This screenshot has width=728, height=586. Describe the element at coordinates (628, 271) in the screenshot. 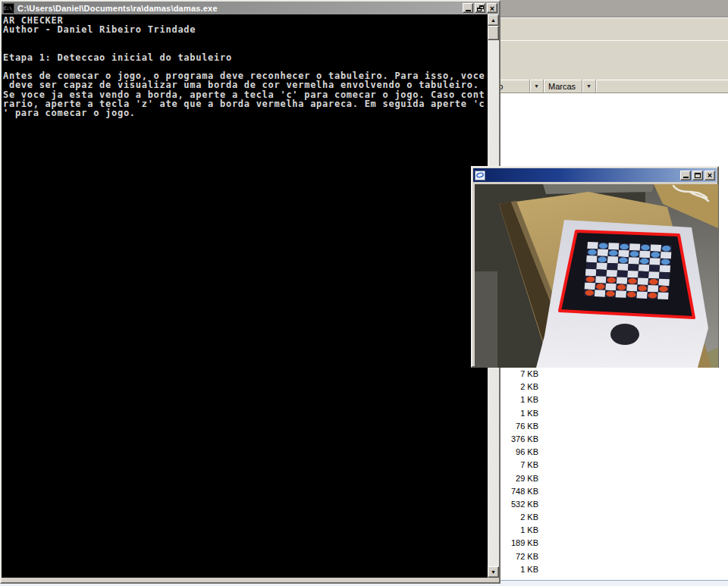

I see `checkerboard` at that location.